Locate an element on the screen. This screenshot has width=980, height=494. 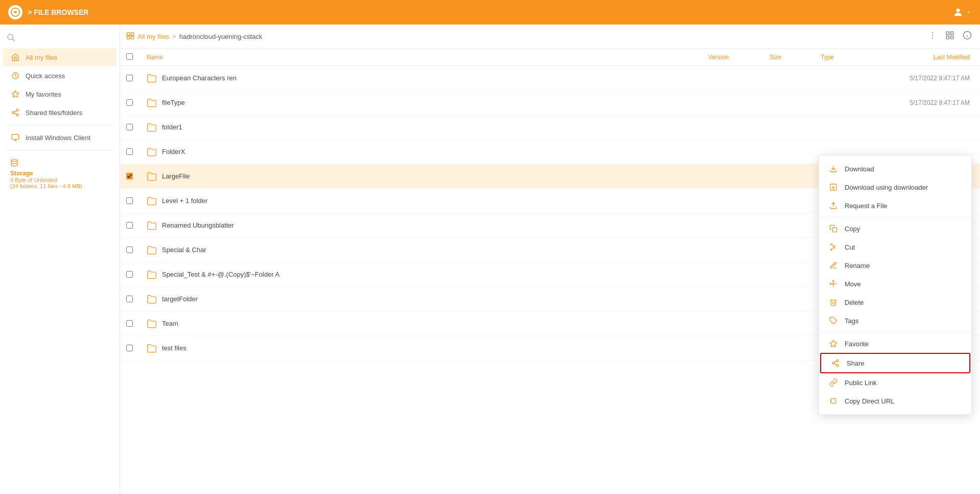
header-name: Name is located at coordinates (427, 57).